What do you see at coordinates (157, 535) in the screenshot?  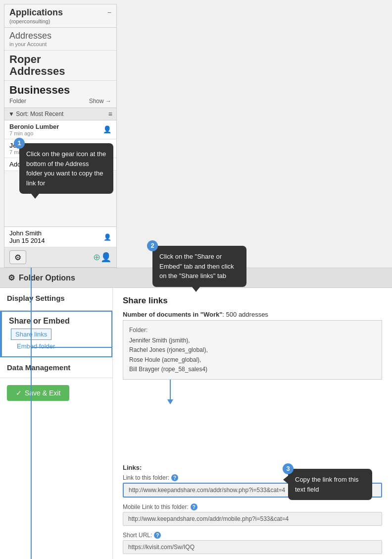 I see `help-icon-short: ?` at bounding box center [157, 535].